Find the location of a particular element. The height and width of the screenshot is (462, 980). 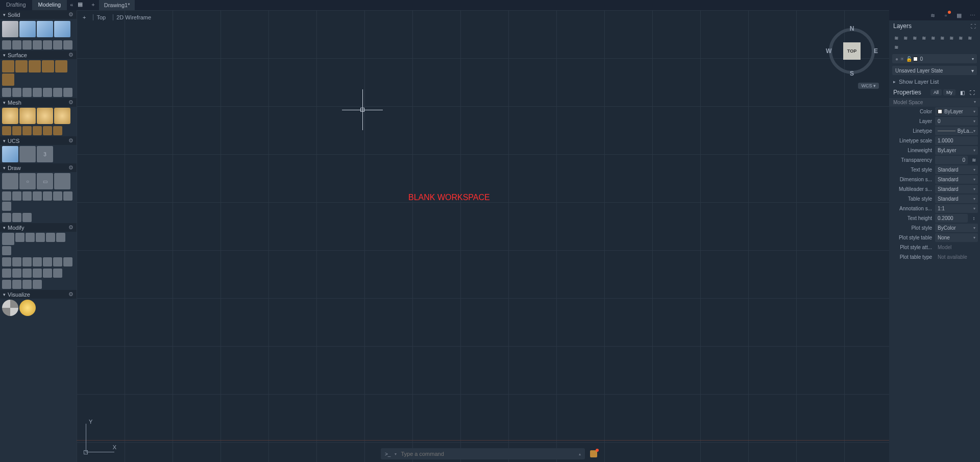

layer-properties-icon: ≋ is located at coordinates (970, 38).